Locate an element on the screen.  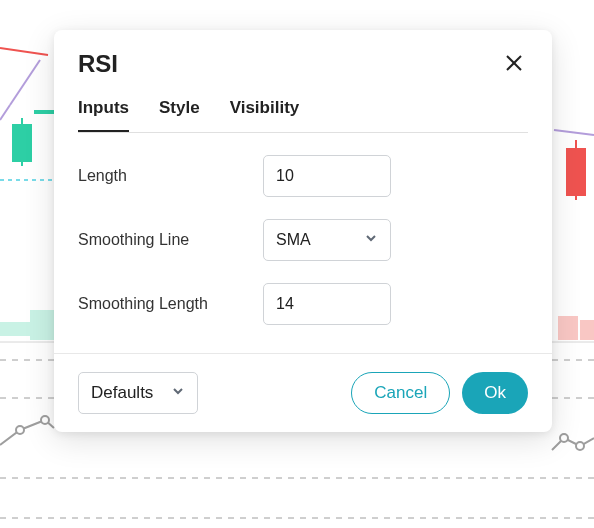
ok-button: Ok is located at coordinates (495, 393).